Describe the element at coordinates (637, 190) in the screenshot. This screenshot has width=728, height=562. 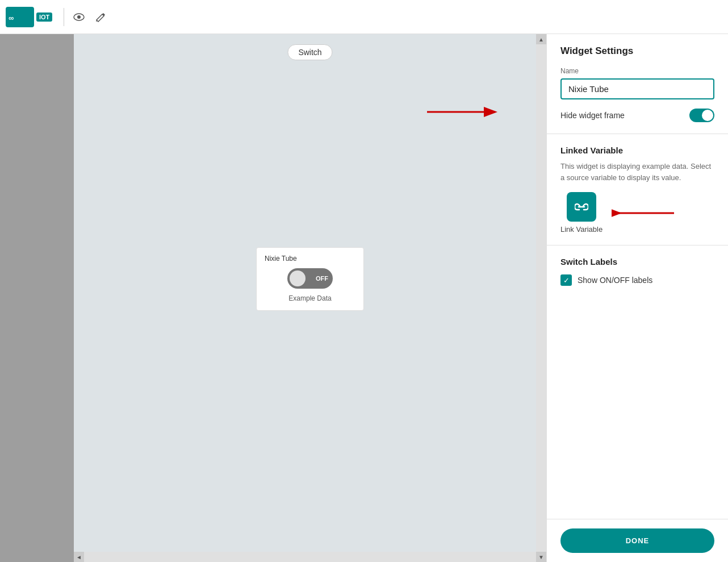
I see `linked-variable-section: Linked Variable This widget is displayin…` at that location.